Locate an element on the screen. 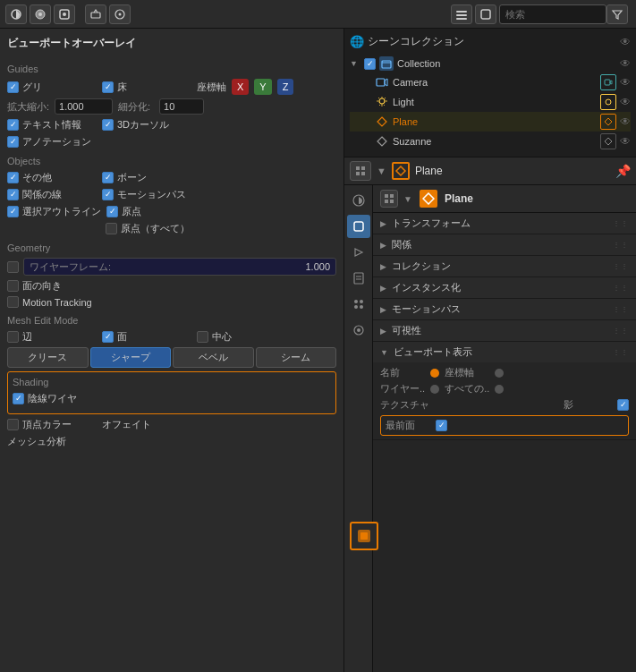 The width and height of the screenshot is (636, 672). motion-tracking-checkbox is located at coordinates (13, 302).